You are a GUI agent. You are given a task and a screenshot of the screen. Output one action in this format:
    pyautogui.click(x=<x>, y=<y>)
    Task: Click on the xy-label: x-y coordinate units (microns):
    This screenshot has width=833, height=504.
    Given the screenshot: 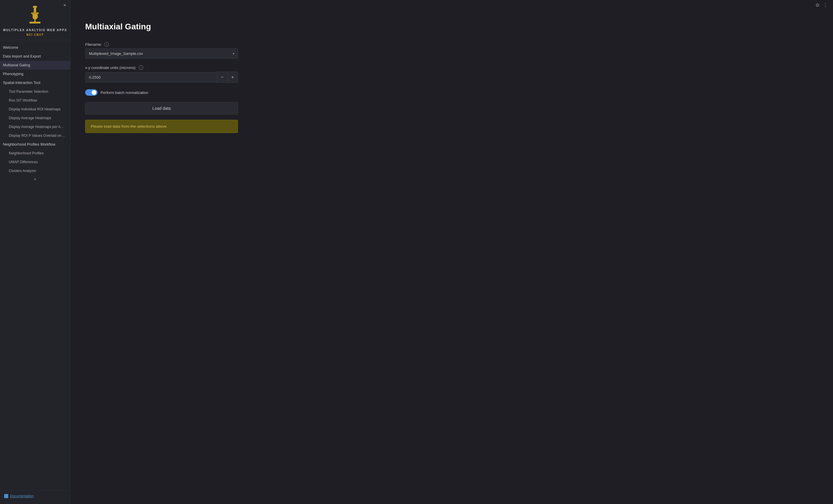 What is the action you would take?
    pyautogui.click(x=111, y=68)
    